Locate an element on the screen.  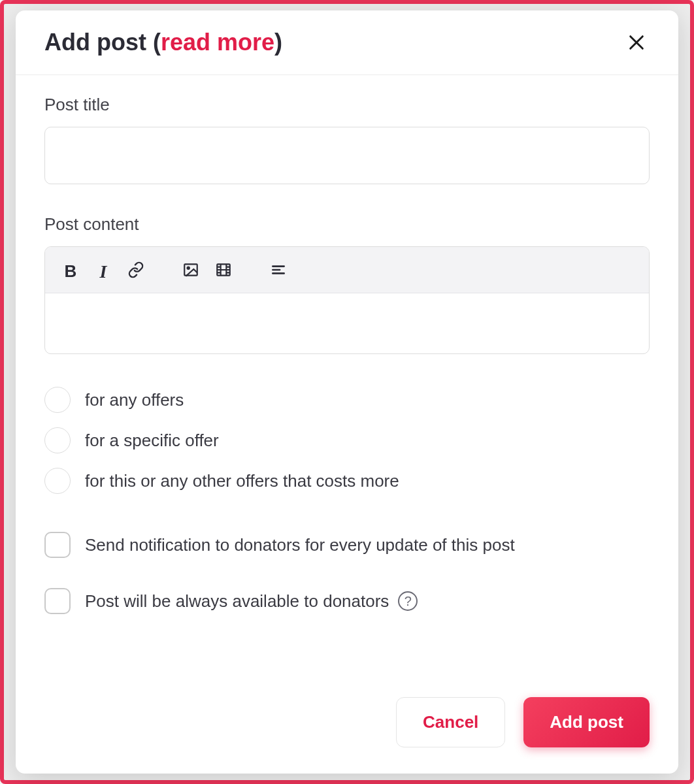
modal-title: Add post (read more) is located at coordinates (163, 42).